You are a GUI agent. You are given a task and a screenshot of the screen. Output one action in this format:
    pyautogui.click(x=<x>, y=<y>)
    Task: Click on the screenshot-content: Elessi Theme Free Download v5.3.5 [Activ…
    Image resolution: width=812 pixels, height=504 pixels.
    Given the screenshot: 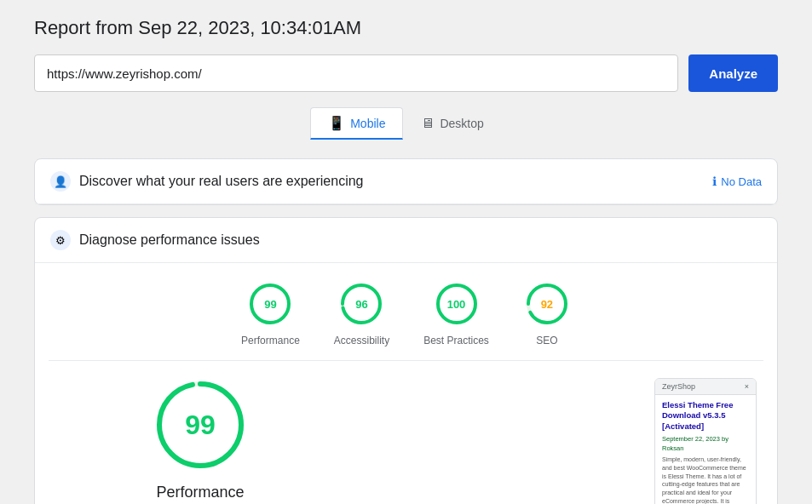 What is the action you would take?
    pyautogui.click(x=705, y=450)
    